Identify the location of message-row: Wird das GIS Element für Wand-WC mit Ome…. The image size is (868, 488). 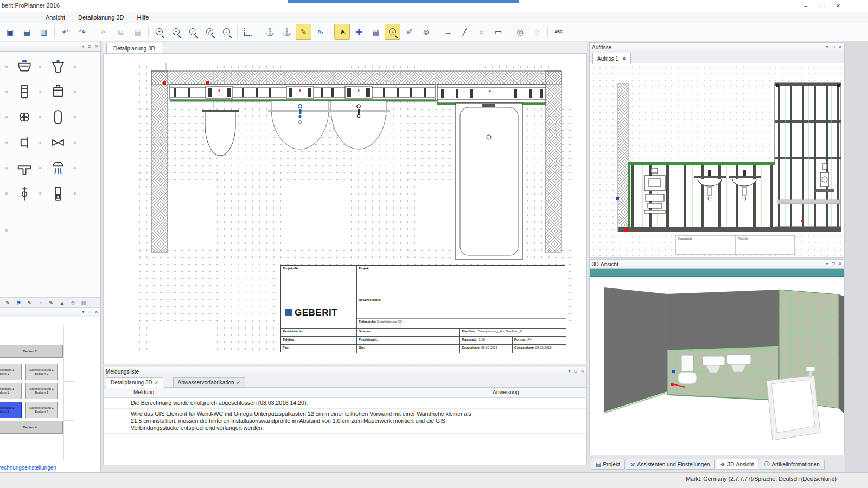
(345, 421).